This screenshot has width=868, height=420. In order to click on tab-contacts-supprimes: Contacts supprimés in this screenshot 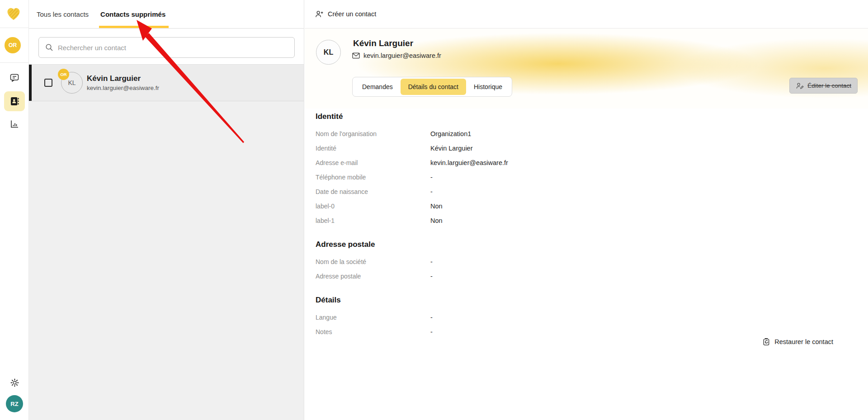, I will do `click(133, 14)`.